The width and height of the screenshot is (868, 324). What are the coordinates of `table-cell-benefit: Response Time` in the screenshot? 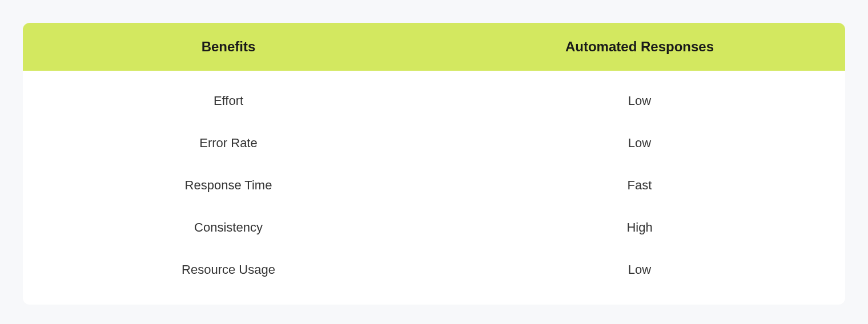 It's located at (228, 185).